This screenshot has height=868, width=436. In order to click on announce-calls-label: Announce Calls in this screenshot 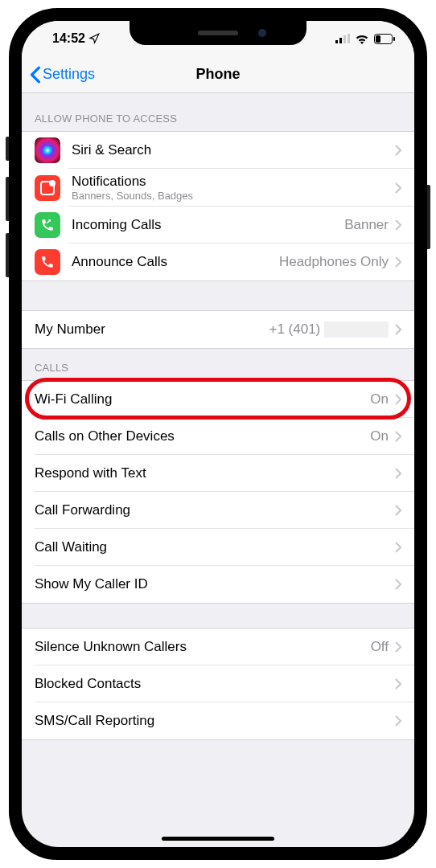, I will do `click(175, 262)`.